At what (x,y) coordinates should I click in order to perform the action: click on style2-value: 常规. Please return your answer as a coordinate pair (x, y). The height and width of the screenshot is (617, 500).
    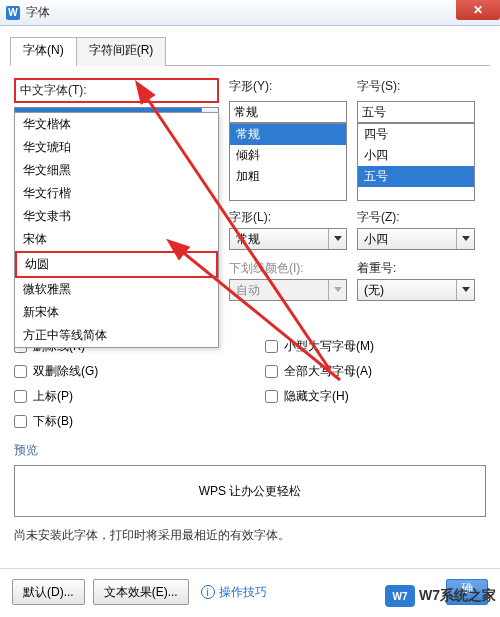
    Looking at the image, I should click on (248, 240).